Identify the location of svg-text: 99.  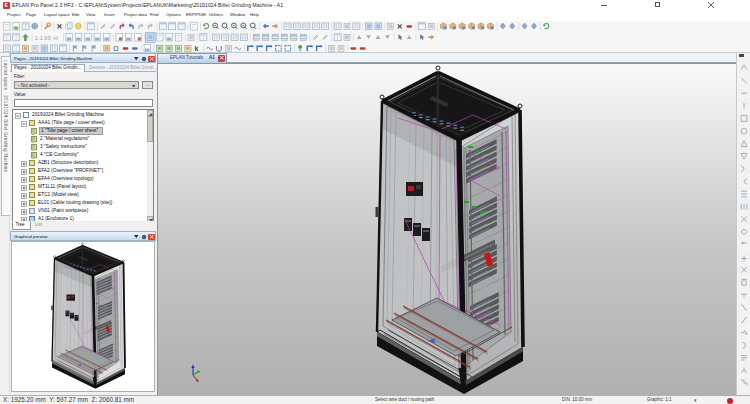
(48, 38).